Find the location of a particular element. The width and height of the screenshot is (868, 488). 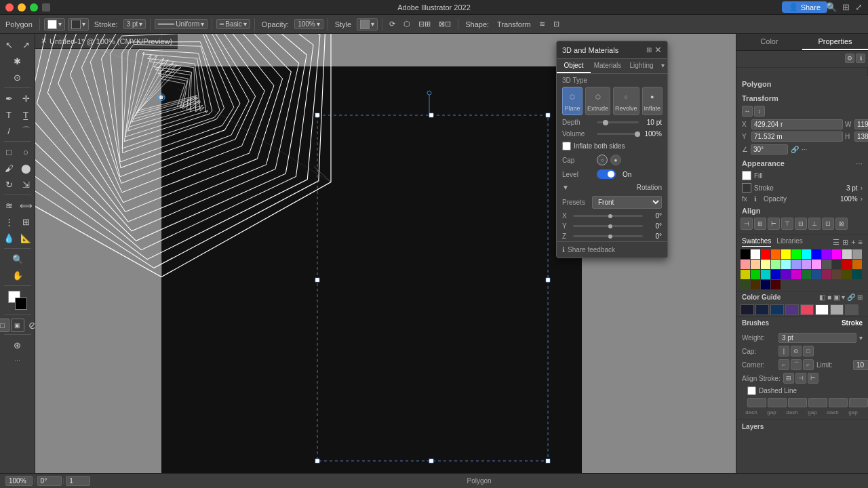

dashed-checkbox is located at coordinates (751, 390).